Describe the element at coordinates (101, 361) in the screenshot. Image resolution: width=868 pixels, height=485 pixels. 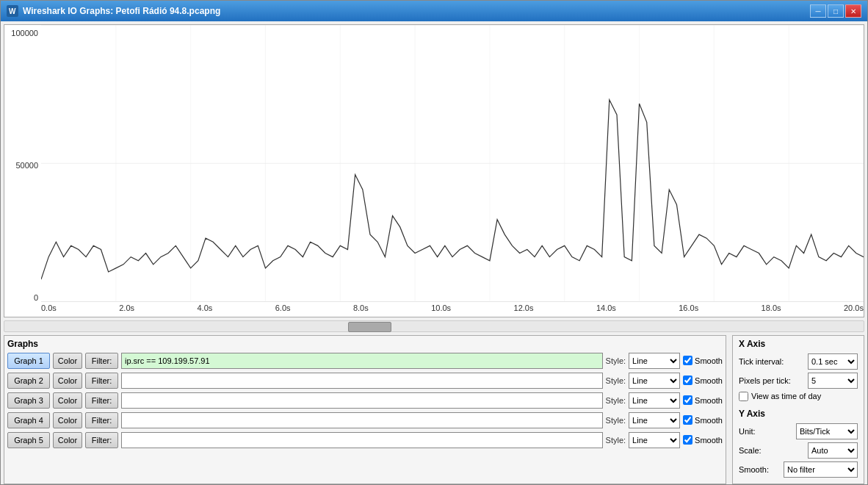
I see `graph1-filter-button: Filter:` at that location.